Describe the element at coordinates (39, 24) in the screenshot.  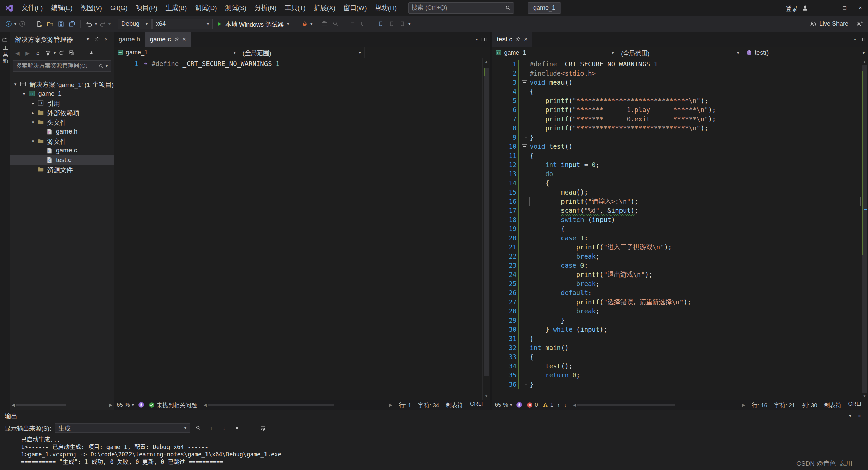
I see `new-file-icon` at that location.